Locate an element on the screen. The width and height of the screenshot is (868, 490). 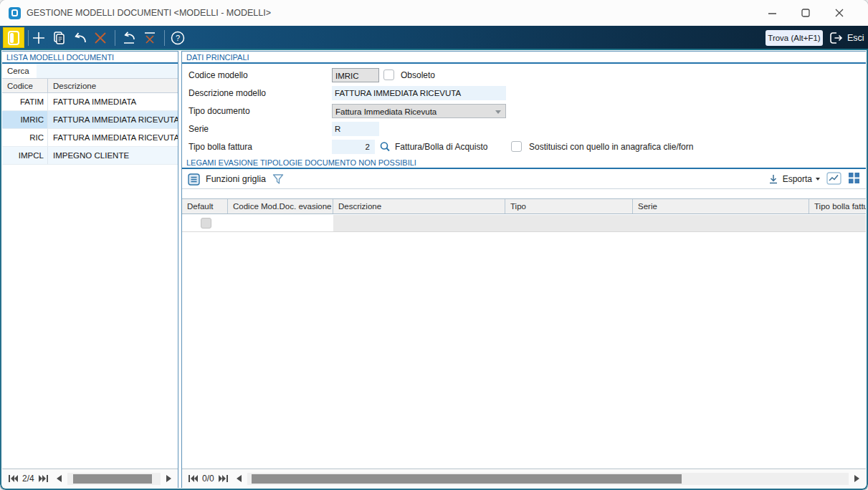
grid-row is located at coordinates (524, 224).